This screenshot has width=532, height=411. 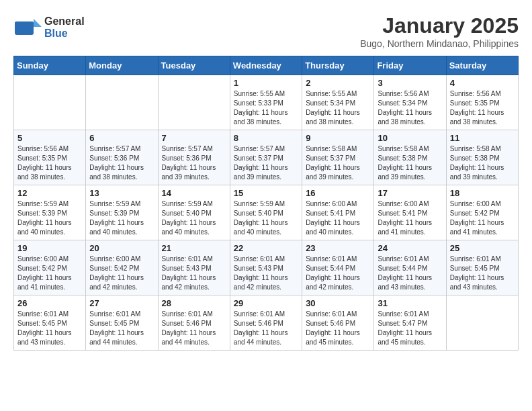 I want to click on calendar-day-cell: 11Sunrise: 5:58 AMSunset: 5:38 PMDayligh…, so click(x=482, y=158).